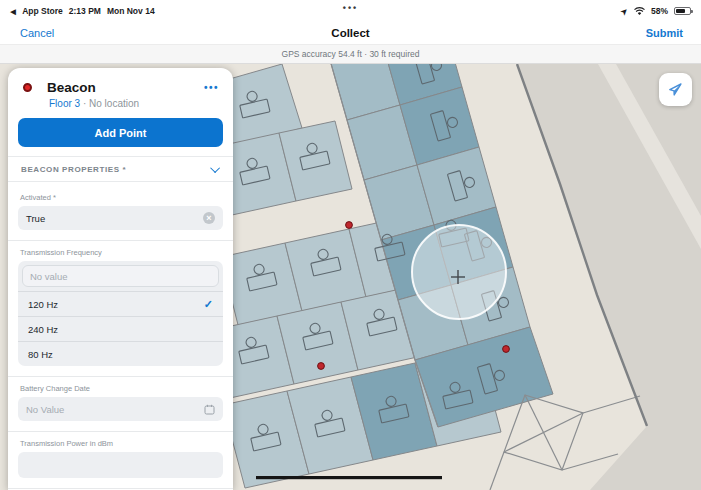 This screenshot has height=490, width=701. Describe the element at coordinates (212, 88) in the screenshot. I see `overflow-menu-button: •••` at that location.